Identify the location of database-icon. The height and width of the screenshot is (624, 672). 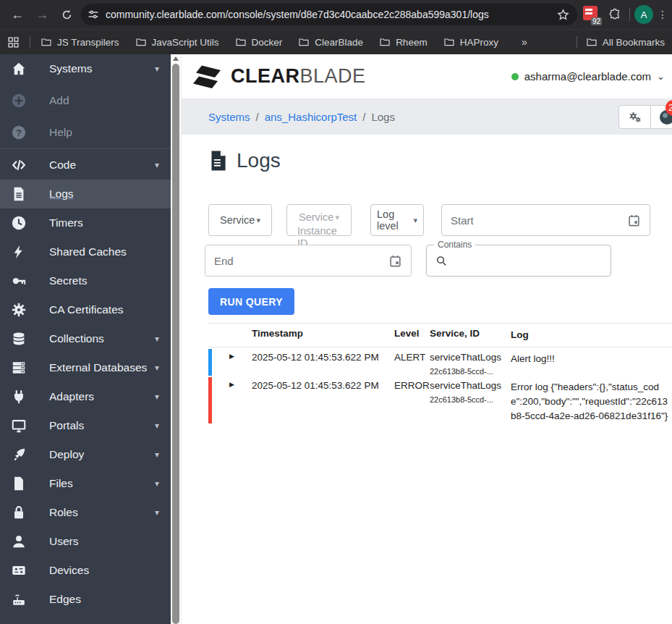
(19, 339).